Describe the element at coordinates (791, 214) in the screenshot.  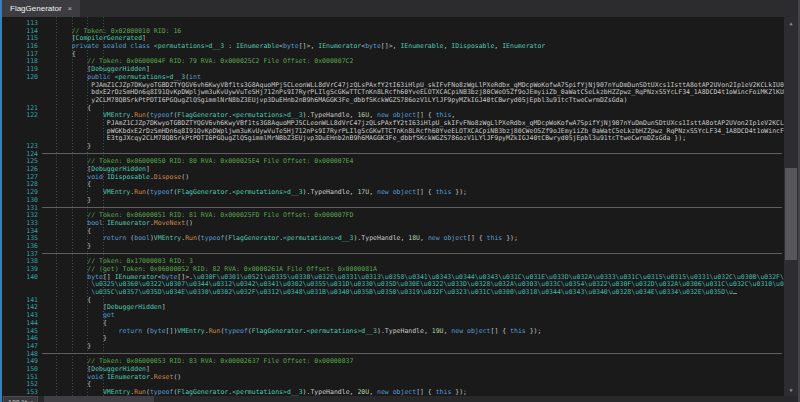
I see `vertical-scrollbar-thumb` at that location.